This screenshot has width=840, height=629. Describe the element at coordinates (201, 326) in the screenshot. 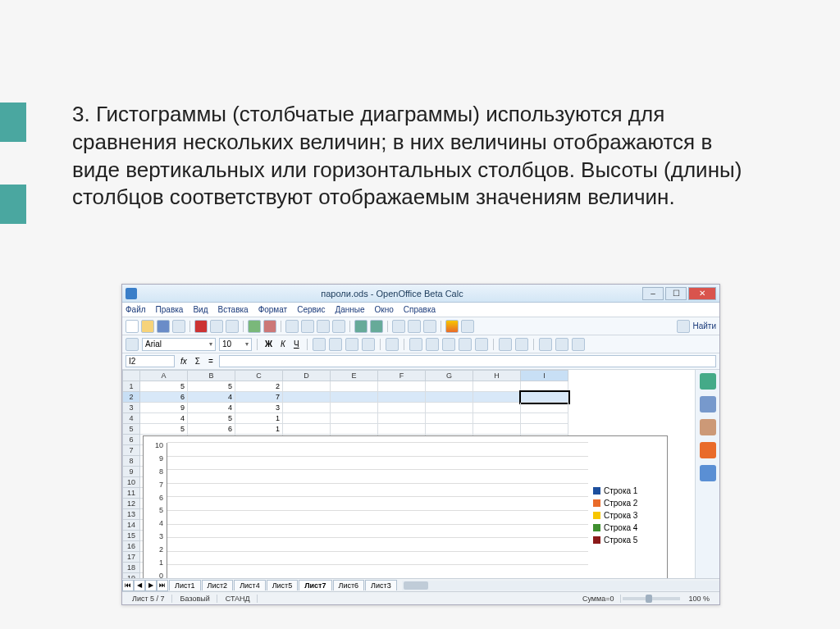

I see `pdf-icon` at that location.